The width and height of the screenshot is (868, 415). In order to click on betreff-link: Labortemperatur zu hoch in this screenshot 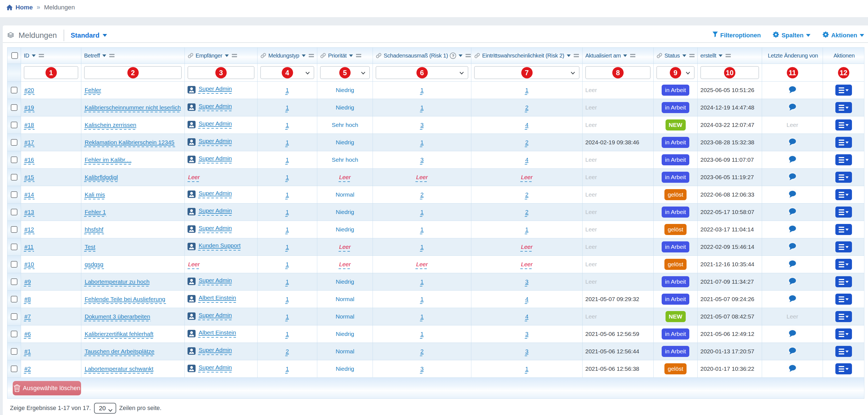, I will do `click(117, 282)`.